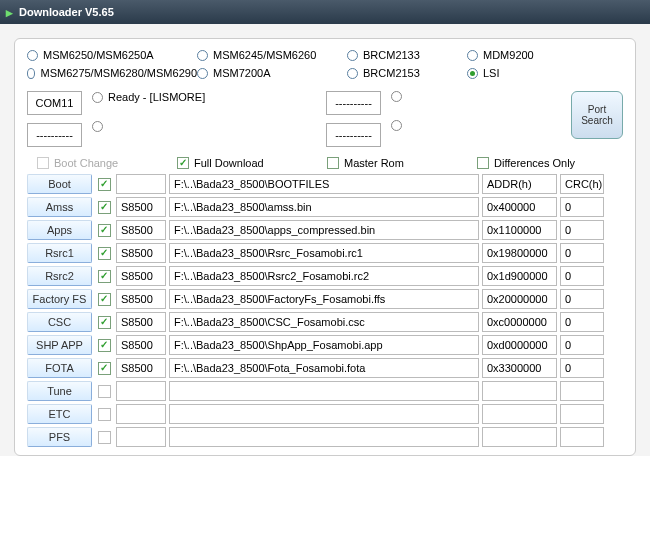 This screenshot has width=650, height=550. Describe the element at coordinates (374, 163) in the screenshot. I see `master-rom-label: Master Rom` at that location.